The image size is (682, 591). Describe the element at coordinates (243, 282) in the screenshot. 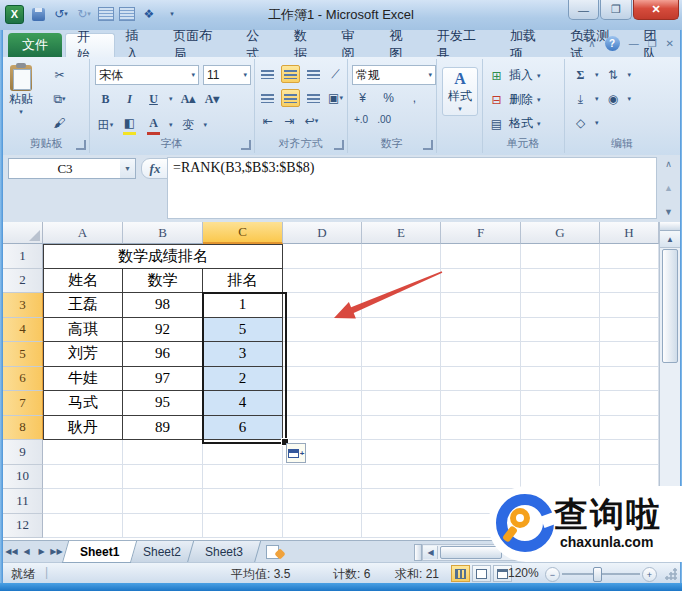

I see `cell-C2: 排名` at that location.